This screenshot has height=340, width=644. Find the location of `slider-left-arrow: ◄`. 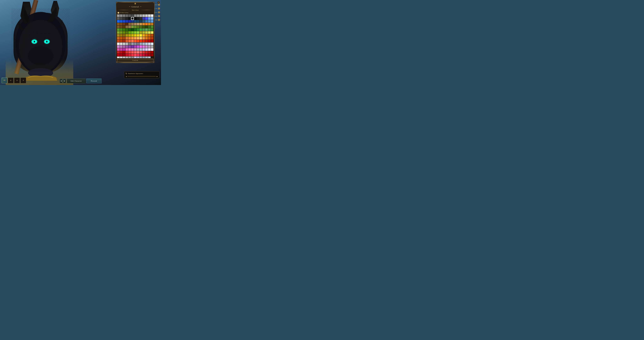

slider-left-arrow: ◄ is located at coordinates (126, 77).